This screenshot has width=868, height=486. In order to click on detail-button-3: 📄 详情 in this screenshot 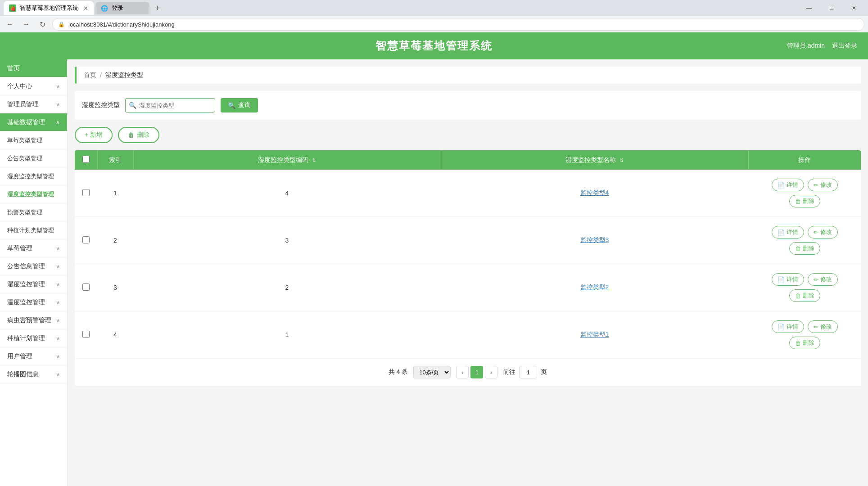, I will do `click(788, 327)`.